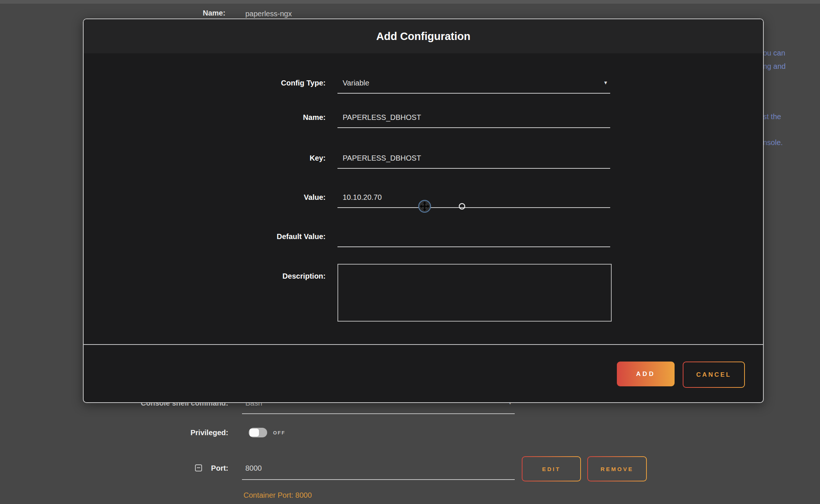 This screenshot has height=504, width=820. What do you see at coordinates (617, 469) in the screenshot?
I see `remove-button: REMOVE` at bounding box center [617, 469].